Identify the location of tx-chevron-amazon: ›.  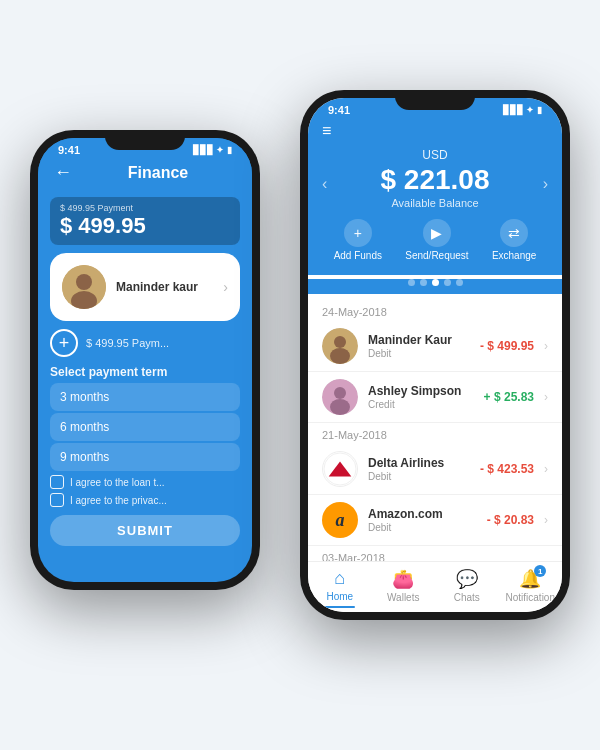
(546, 520).